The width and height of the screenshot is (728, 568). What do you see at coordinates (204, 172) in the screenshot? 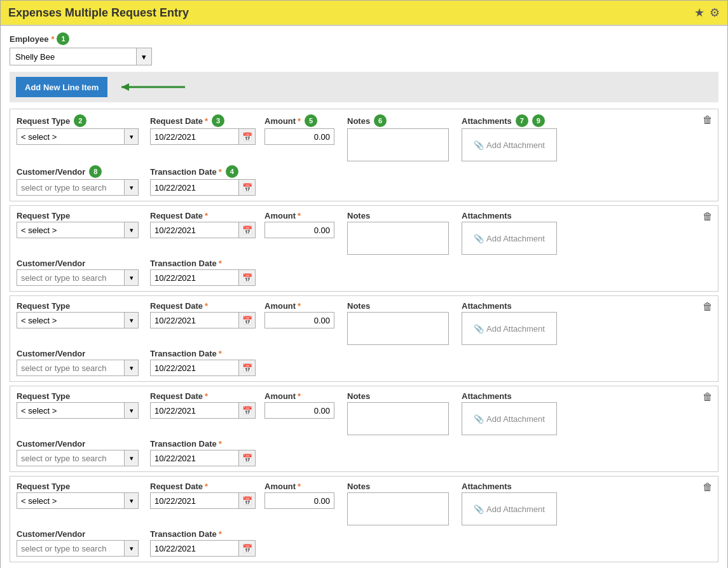
I see `transaction-date-label: Transaction Date * 4` at bounding box center [204, 172].